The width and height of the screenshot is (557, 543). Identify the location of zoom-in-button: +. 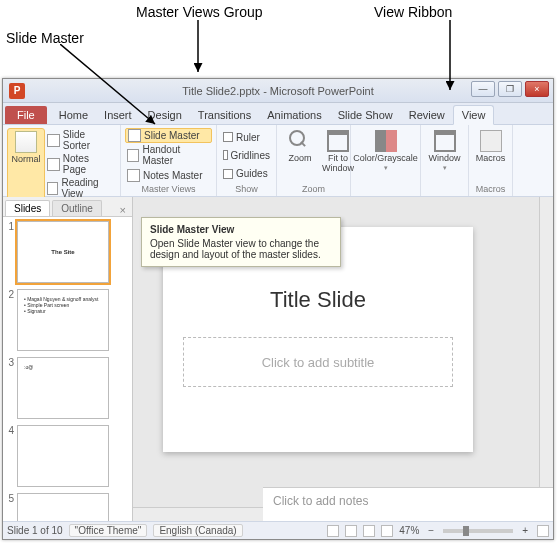
(525, 530).